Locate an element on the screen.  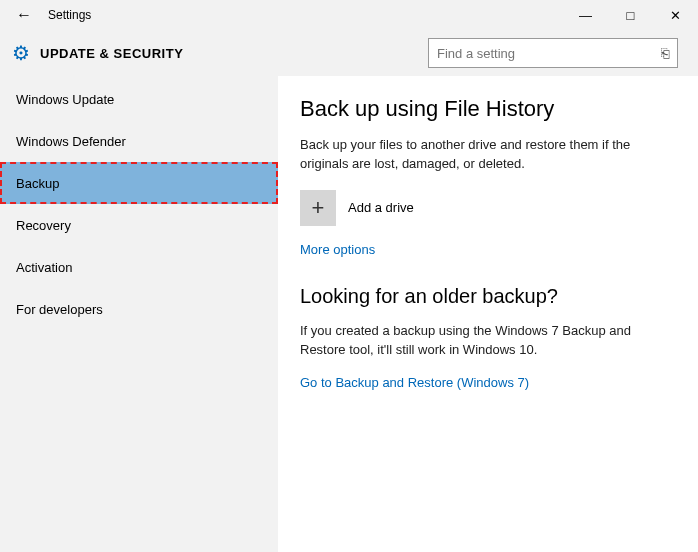
titlebar: ← Settings — □ ✕ is located at coordinates (349, 15).